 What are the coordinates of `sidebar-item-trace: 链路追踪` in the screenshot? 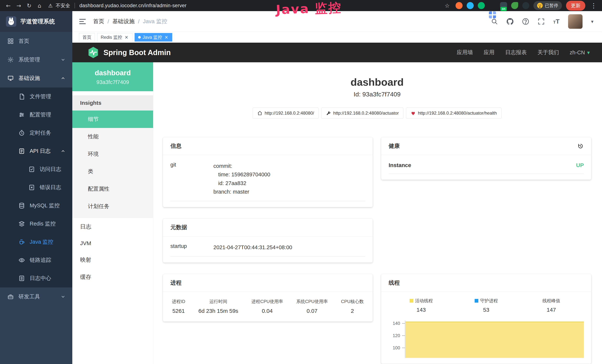 It's located at (36, 260).